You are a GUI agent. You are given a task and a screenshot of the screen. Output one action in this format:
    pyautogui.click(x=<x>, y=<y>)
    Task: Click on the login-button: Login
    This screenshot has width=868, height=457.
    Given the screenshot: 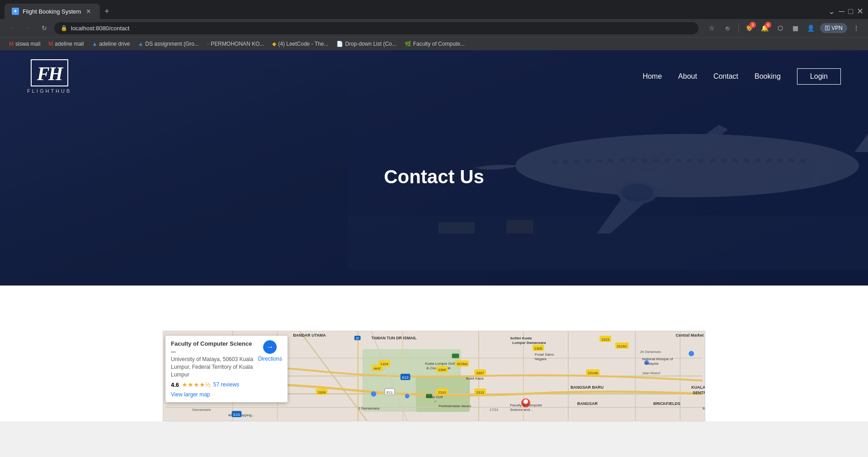 What is the action you would take?
    pyautogui.click(x=819, y=76)
    